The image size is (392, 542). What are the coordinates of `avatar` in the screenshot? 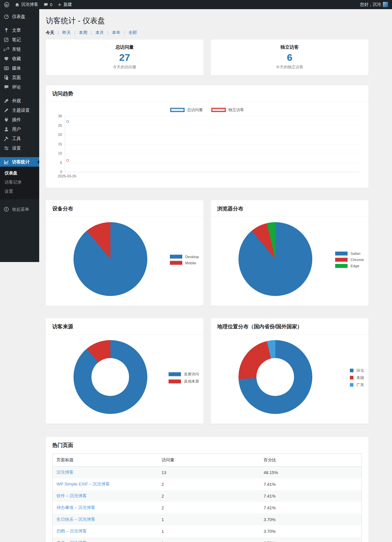 It's located at (385, 5).